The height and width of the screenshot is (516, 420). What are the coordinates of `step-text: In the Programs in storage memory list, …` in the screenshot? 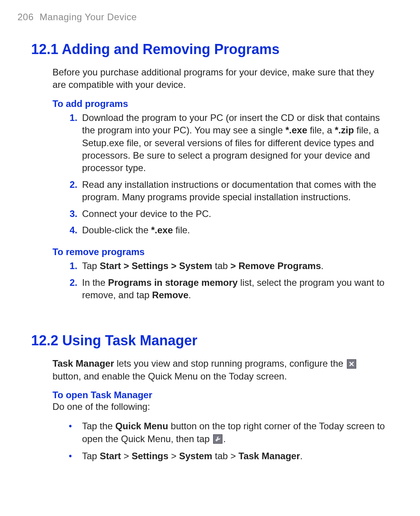 It's located at (233, 289).